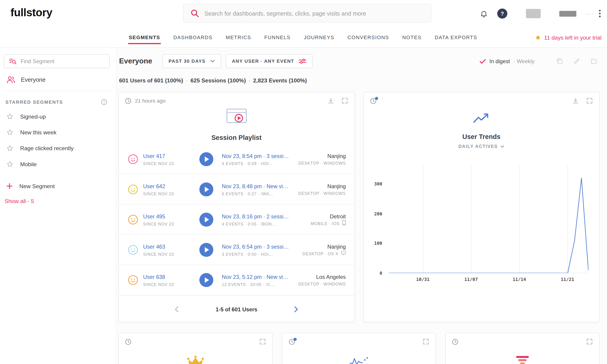  What do you see at coordinates (519, 279) in the screenshot?
I see `x-tick-label: 11/14` at bounding box center [519, 279].